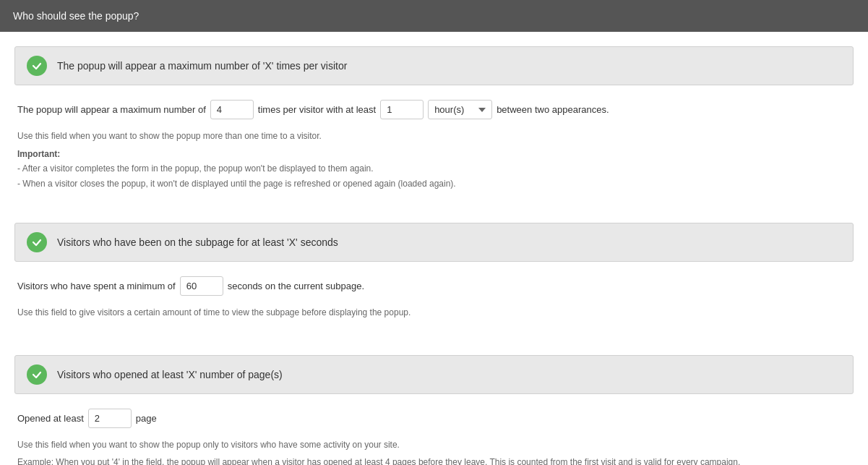 This screenshot has height=465, width=868. Describe the element at coordinates (170, 375) in the screenshot. I see `section3-header-label: Visitors who opened at least 'X' number …` at that location.